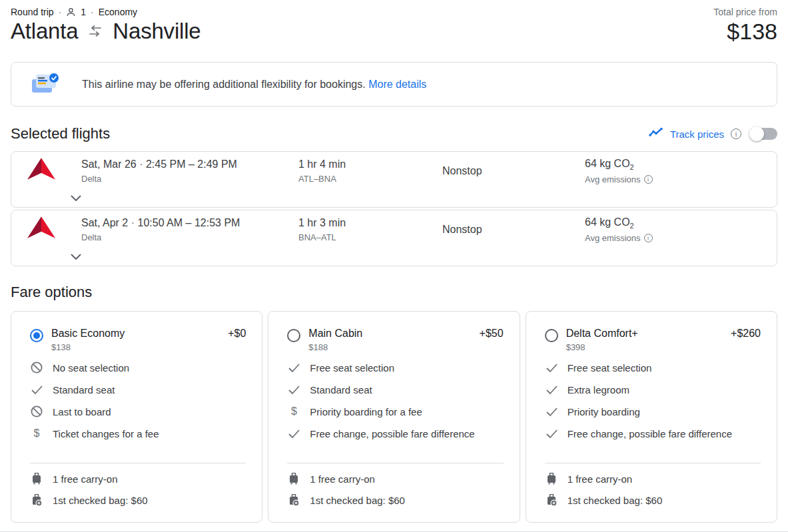 The width and height of the screenshot is (788, 532). Describe the element at coordinates (366, 411) in the screenshot. I see `fare-feature: Priority boarding for a fee` at that location.